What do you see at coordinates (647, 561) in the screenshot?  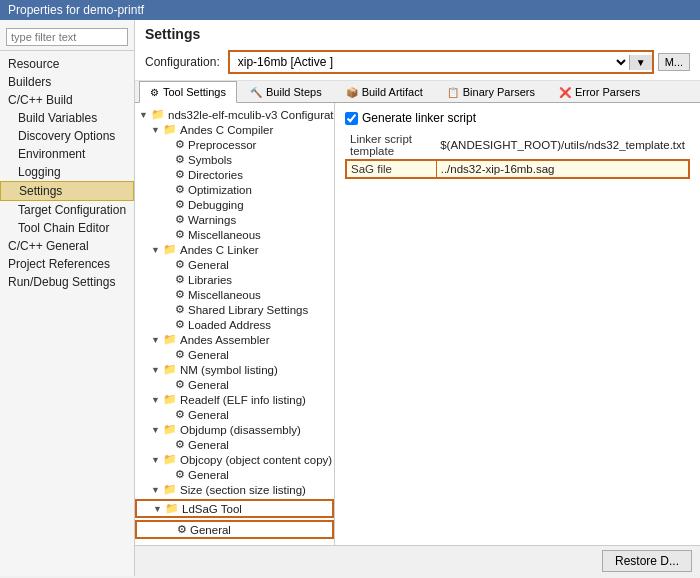 I see `restore-button: Restore D...` at bounding box center [647, 561].